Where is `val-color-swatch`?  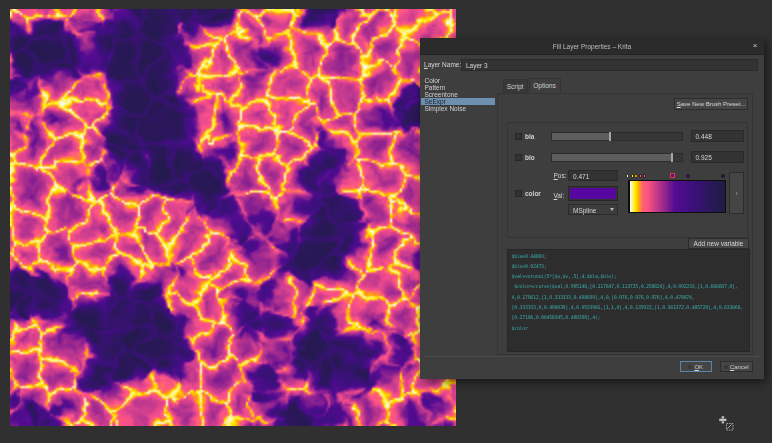 val-color-swatch is located at coordinates (593, 194).